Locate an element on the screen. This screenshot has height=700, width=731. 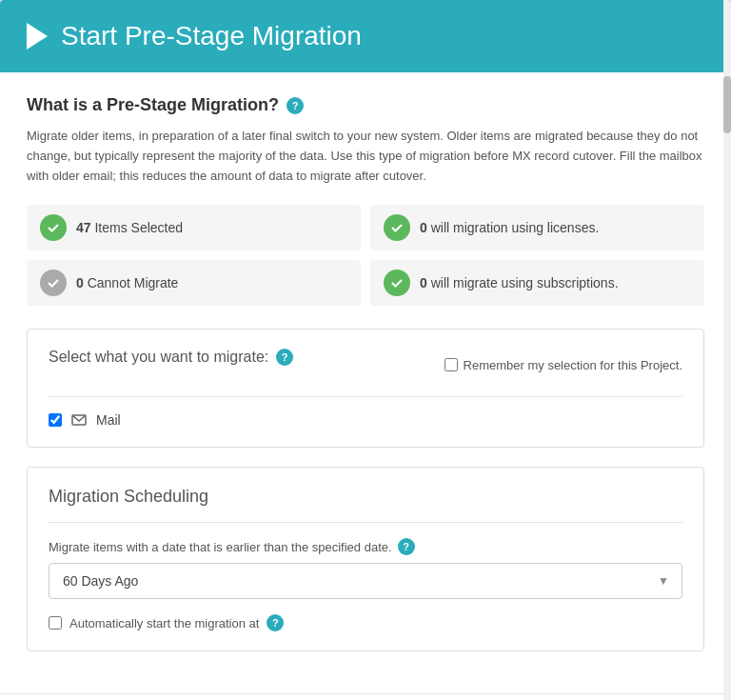
migrate-card-header: Select what you want to migrate: ? Remem… is located at coordinates (366, 365).